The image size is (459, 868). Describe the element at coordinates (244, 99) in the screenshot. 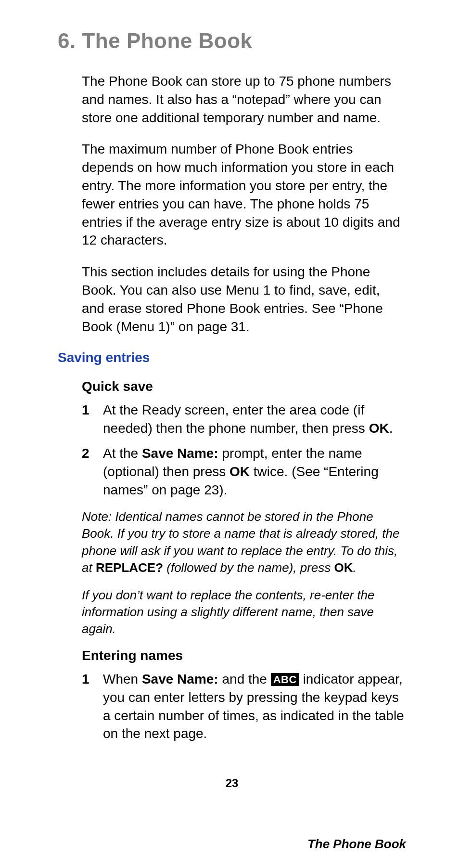

I see `intro-paragraph-1: The Phone Book can store up to 75 phone …` at that location.